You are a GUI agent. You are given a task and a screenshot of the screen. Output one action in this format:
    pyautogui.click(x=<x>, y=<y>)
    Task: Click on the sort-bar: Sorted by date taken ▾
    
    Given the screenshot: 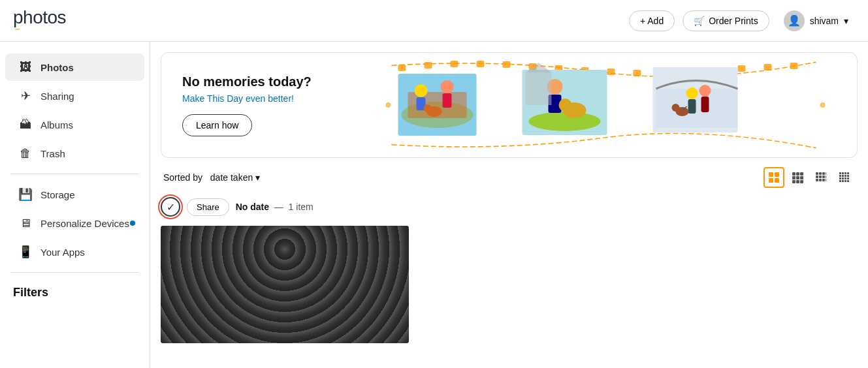 What is the action you would take?
    pyautogui.click(x=509, y=176)
    